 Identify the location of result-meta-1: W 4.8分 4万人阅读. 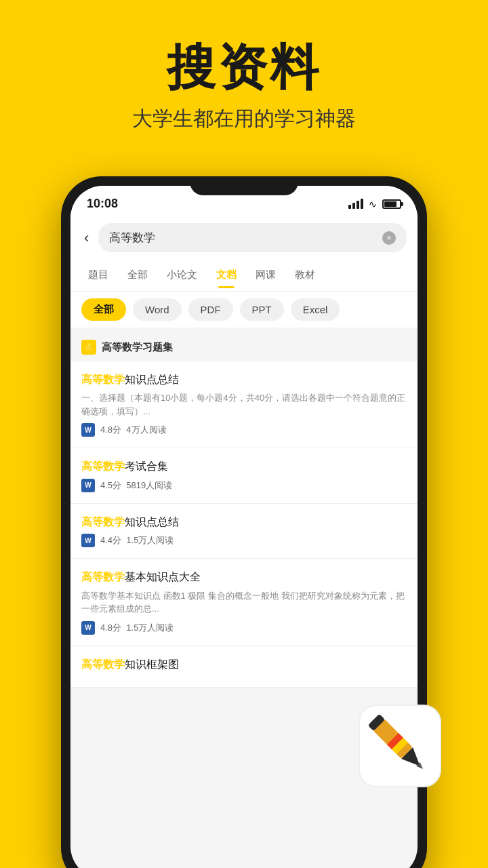
(244, 430).